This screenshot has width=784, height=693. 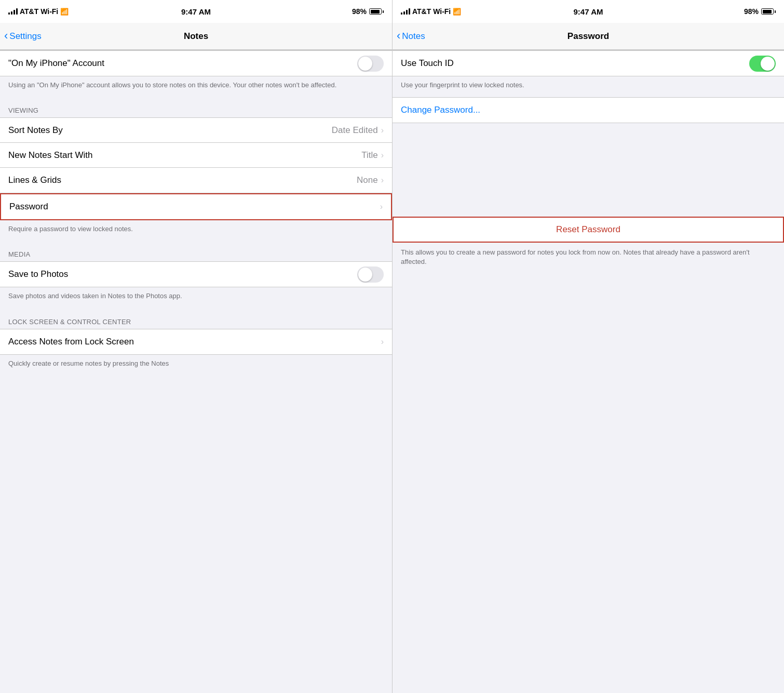 I want to click on battery-right: 98%, so click(x=745, y=11).